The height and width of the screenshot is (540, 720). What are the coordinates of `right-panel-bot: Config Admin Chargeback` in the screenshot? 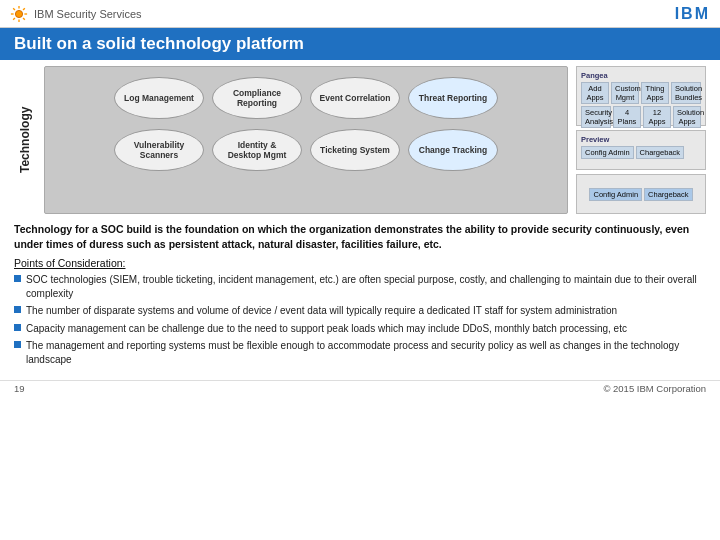 It's located at (641, 194).